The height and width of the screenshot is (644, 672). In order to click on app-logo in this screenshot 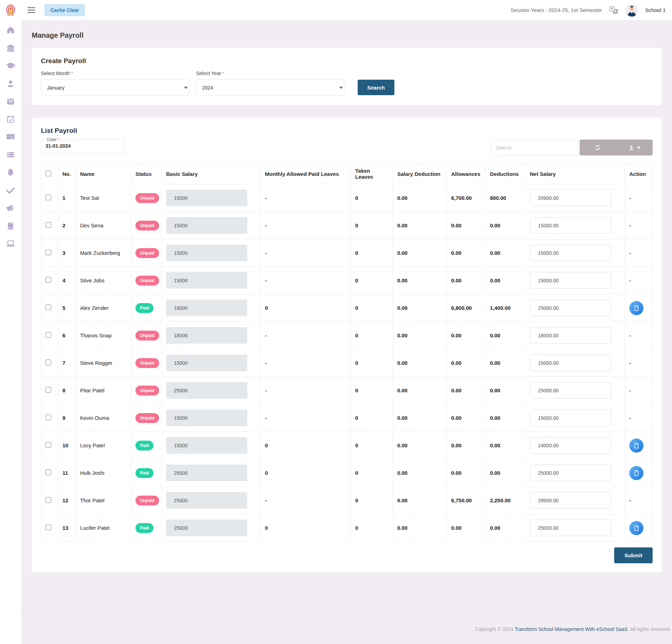, I will do `click(11, 10)`.